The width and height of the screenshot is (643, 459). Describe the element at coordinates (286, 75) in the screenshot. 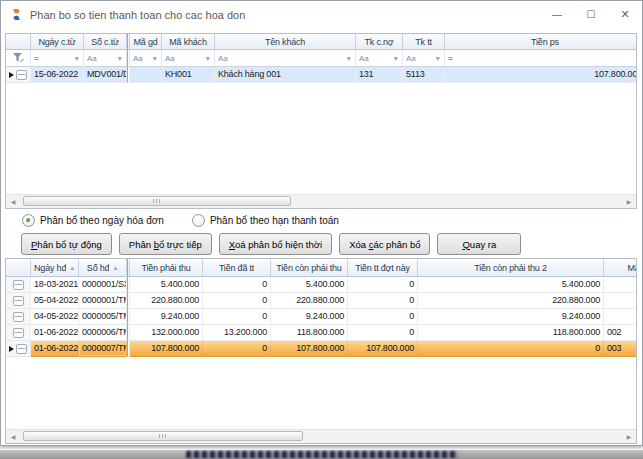

I see `cell-ten_khach: Khách hàng 001` at that location.